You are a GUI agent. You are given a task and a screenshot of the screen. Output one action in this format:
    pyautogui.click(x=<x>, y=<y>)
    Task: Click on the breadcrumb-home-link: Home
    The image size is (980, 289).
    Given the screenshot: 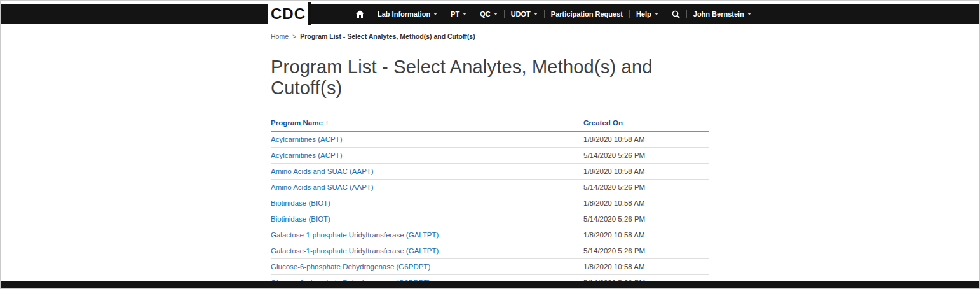 What is the action you would take?
    pyautogui.click(x=280, y=36)
    